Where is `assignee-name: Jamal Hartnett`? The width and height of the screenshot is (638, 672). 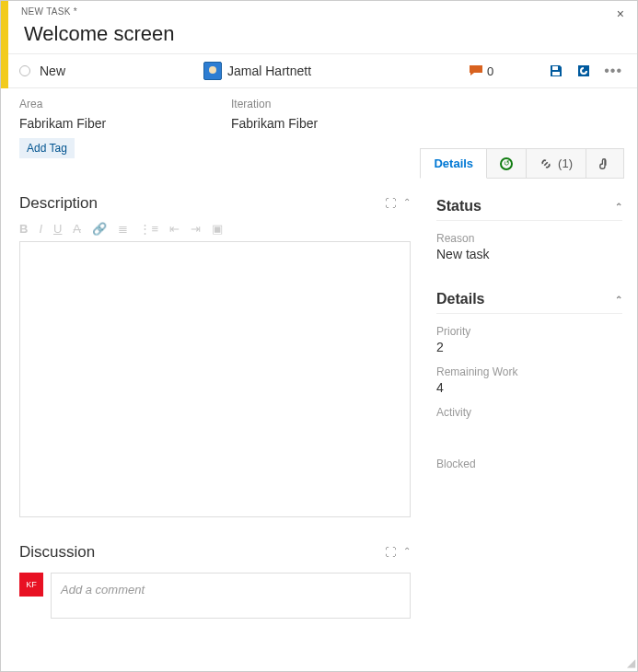
assignee-name: Jamal Hartnett is located at coordinates (269, 71).